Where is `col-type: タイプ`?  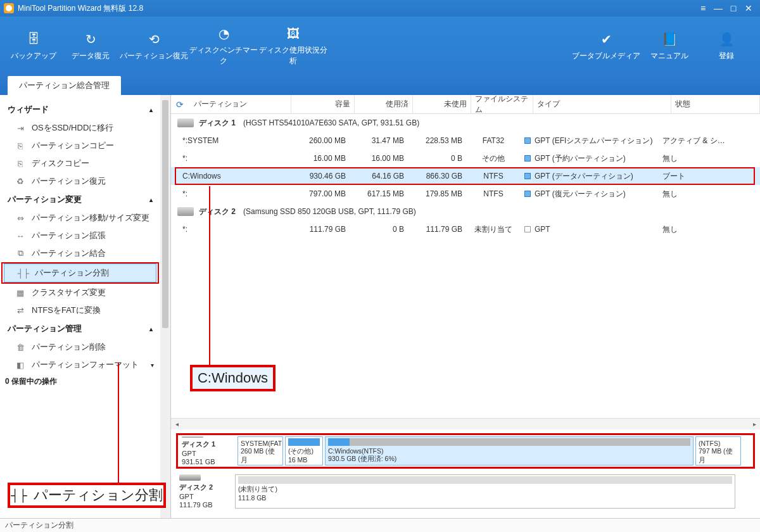 col-type: タイプ is located at coordinates (602, 104).